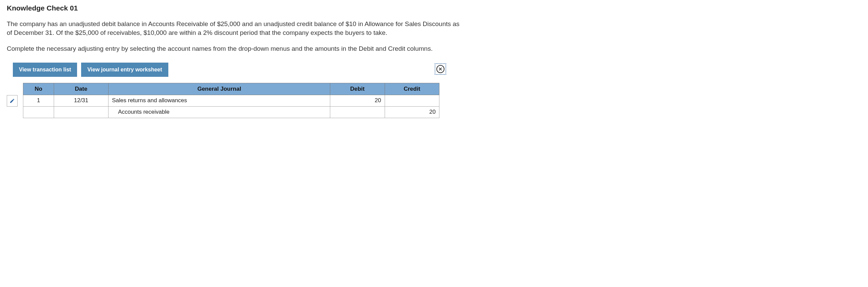  What do you see at coordinates (12, 101) in the screenshot?
I see `edit-row-button` at bounding box center [12, 101].